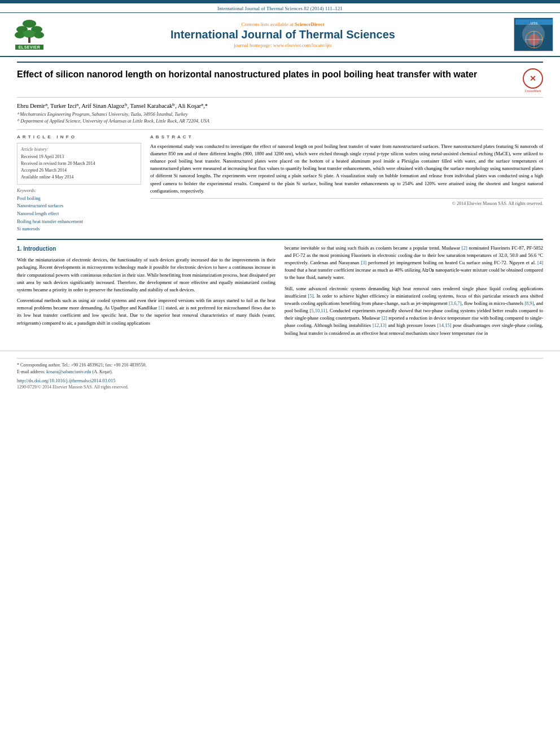 The width and height of the screenshot is (560, 747). What do you see at coordinates (79, 199) in the screenshot?
I see `keyword-1: Pool boiling` at bounding box center [79, 199].